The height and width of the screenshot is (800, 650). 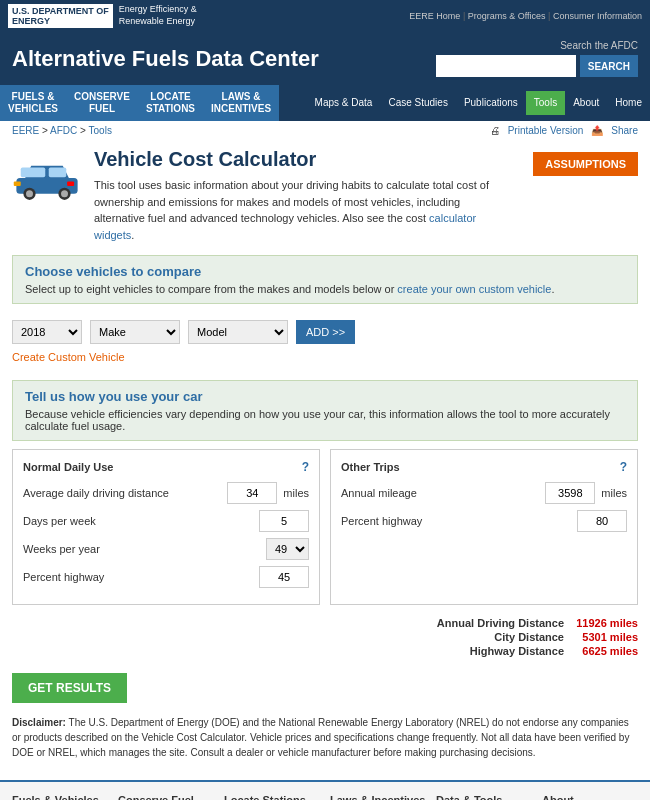 I want to click on nav-about: About, so click(x=586, y=103).